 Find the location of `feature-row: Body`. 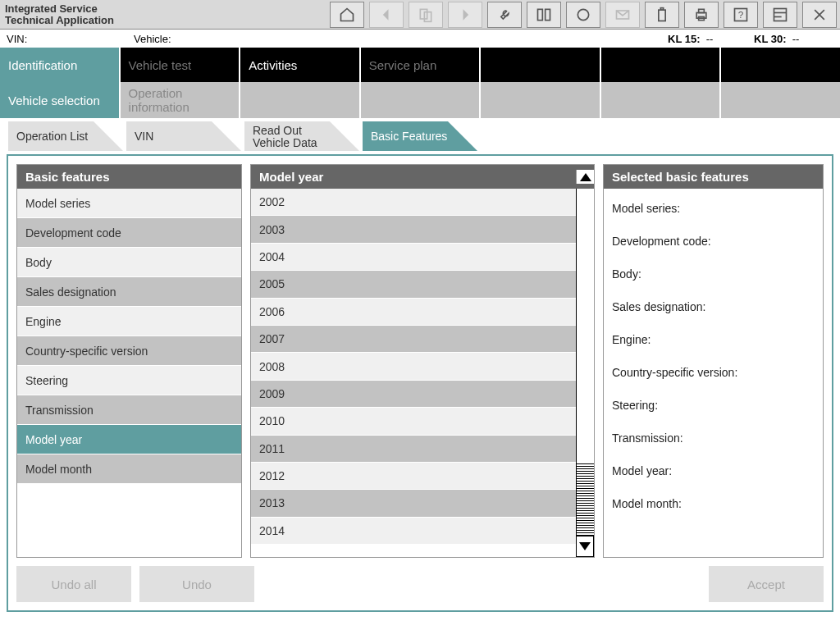

feature-row: Body is located at coordinates (130, 262).